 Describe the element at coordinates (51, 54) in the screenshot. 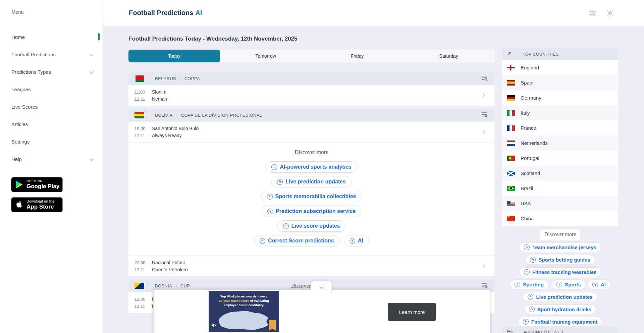

I see `sidebar-item-football-predictions: Football Predictions` at that location.